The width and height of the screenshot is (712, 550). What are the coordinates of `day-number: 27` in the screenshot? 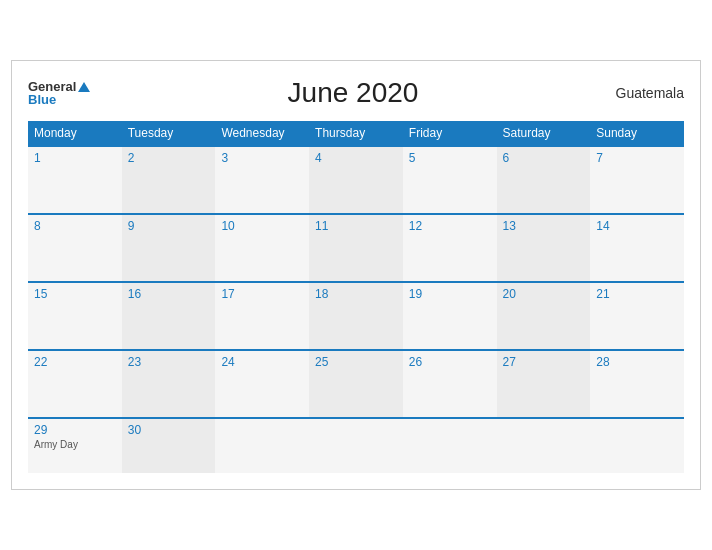 It's located at (544, 362).